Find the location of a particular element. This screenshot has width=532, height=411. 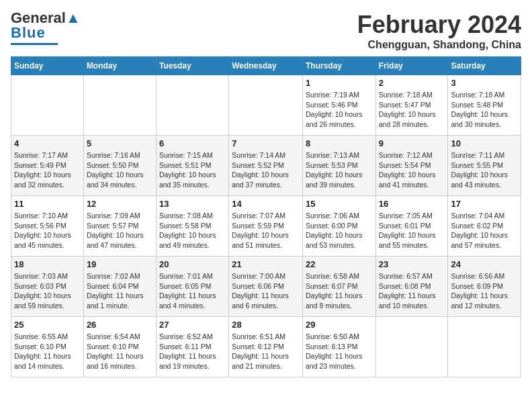

day-number: 29 is located at coordinates (339, 325).